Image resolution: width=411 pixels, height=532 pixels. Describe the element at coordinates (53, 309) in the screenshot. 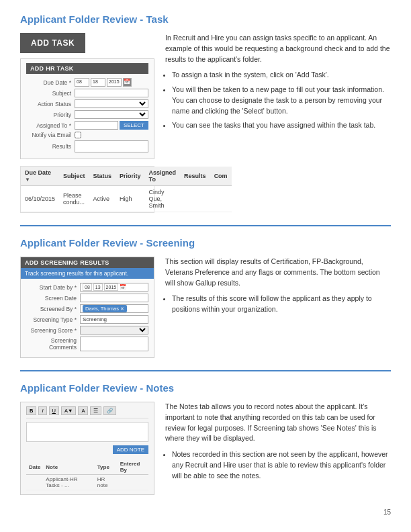

I see `screened-by-label: Screened By *` at that location.